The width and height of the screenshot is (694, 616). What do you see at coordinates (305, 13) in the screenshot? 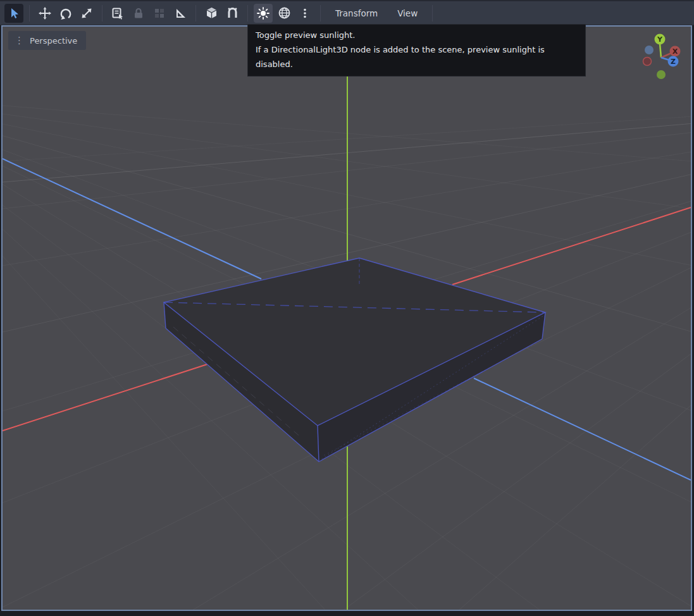
I see `vertical-dots-icon` at bounding box center [305, 13].